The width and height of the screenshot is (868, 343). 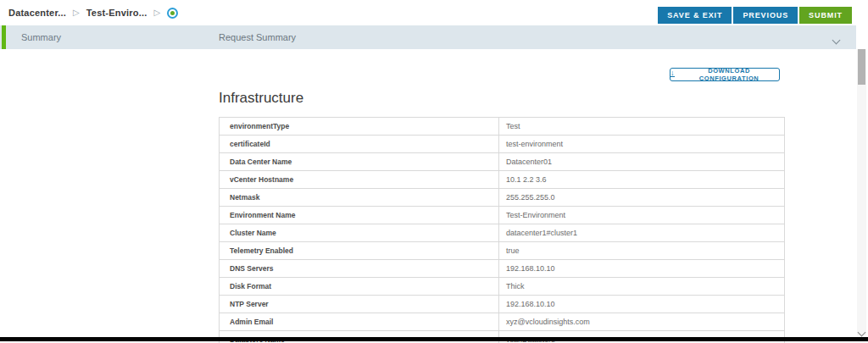 What do you see at coordinates (754, 15) in the screenshot?
I see `wizard-actions: SAVE & EXIT PREVIOUS SUBMIT` at bounding box center [754, 15].